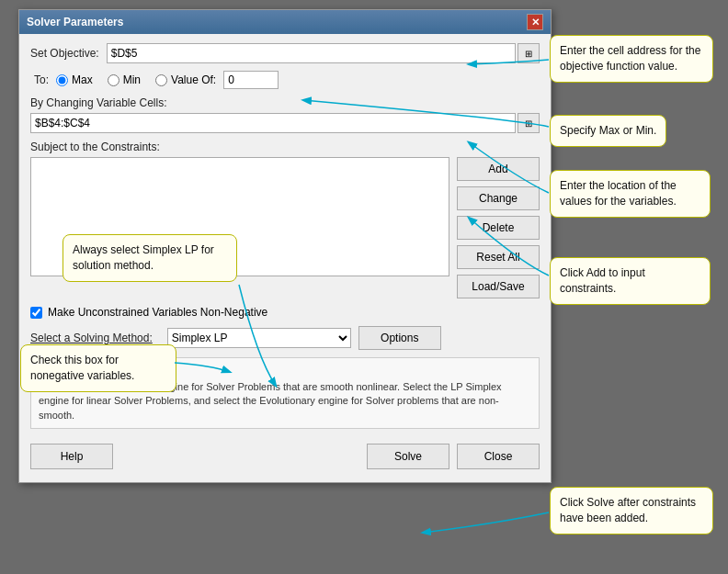 Image resolution: width=728 pixels, height=574 pixels. What do you see at coordinates (150, 258) in the screenshot?
I see `callout-simplex: Always select Simplex LP for solution me…` at bounding box center [150, 258].